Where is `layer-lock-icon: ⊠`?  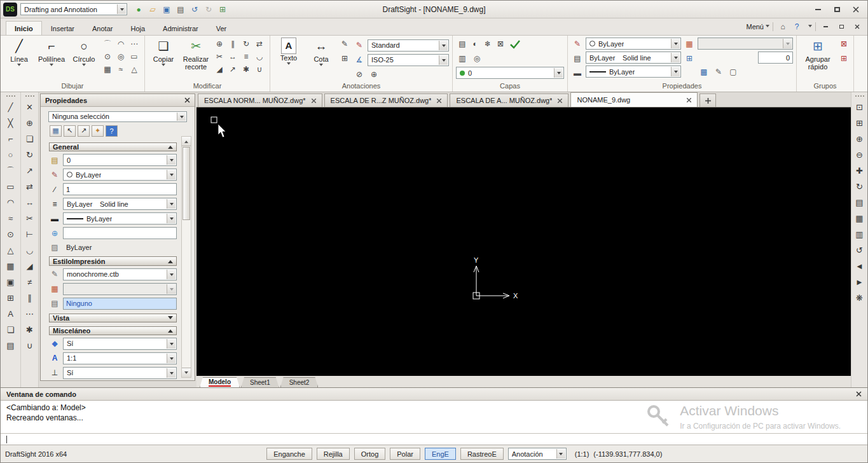 layer-lock-icon: ⊠ is located at coordinates (500, 44).